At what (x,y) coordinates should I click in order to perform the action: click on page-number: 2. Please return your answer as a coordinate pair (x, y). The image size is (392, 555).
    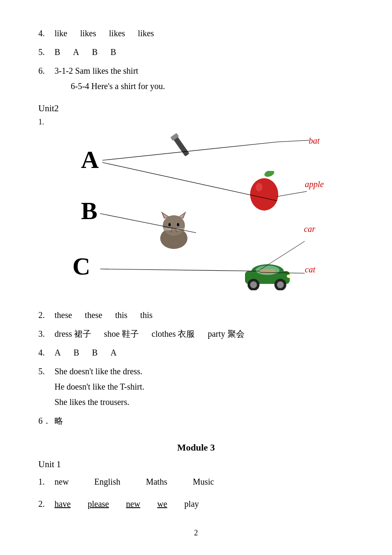
    Looking at the image, I should click on (196, 533).